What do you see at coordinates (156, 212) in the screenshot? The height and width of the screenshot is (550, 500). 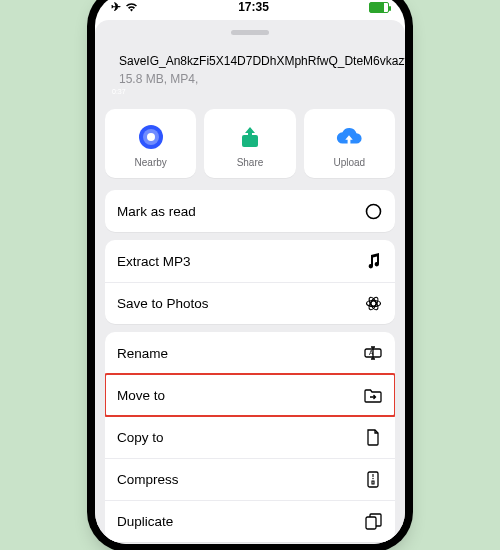 I see `mark-as-read-label: Mark as read` at bounding box center [156, 212].